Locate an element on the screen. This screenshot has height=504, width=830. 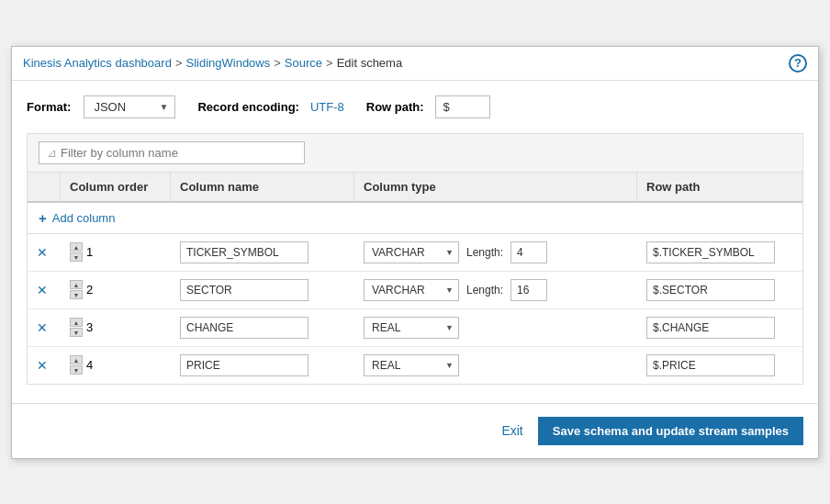
arrow-down-3: ▼ is located at coordinates (76, 332).